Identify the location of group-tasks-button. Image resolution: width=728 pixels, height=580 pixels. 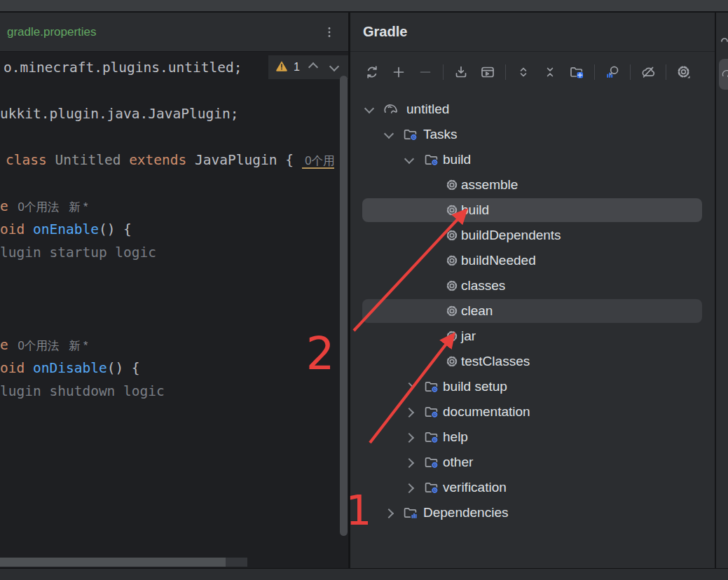
(577, 72).